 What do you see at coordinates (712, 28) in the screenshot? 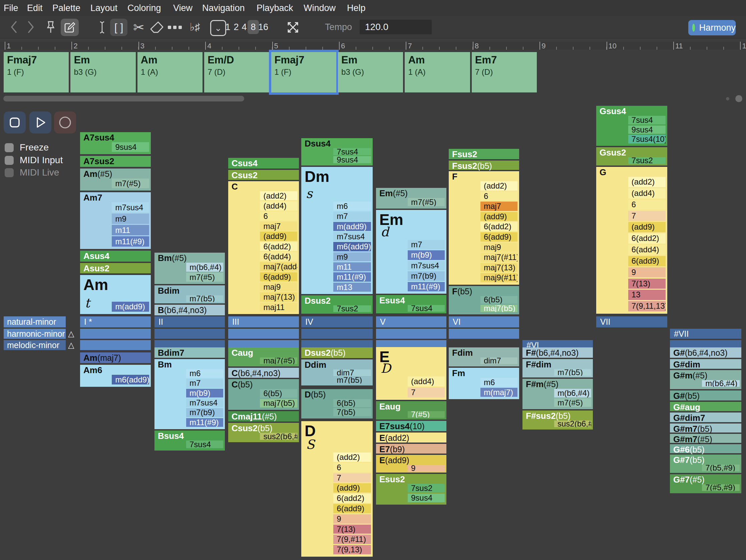
I see `harmony-track-badge: Harmony` at bounding box center [712, 28].